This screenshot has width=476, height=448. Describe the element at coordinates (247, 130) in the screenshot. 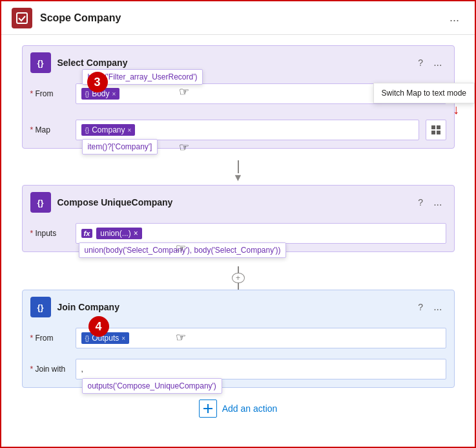

I see `map-field-input: {} Company ×` at that location.